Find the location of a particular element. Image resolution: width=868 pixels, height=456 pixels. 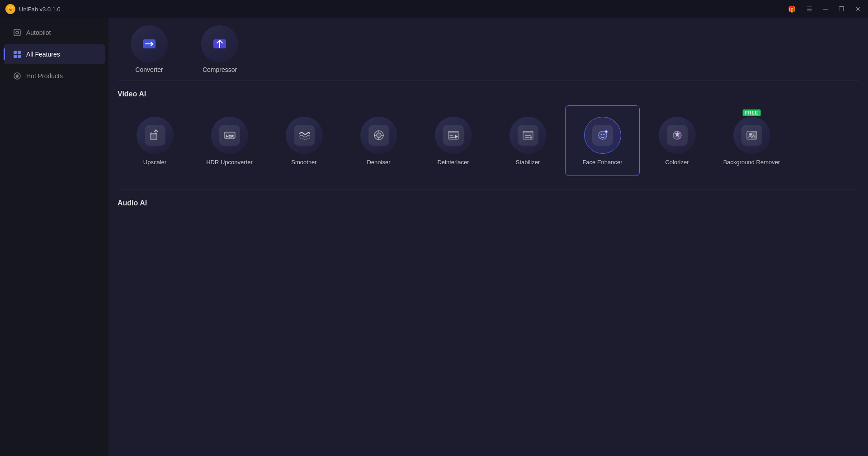

denoiser-label: Denoiser is located at coordinates (378, 162).